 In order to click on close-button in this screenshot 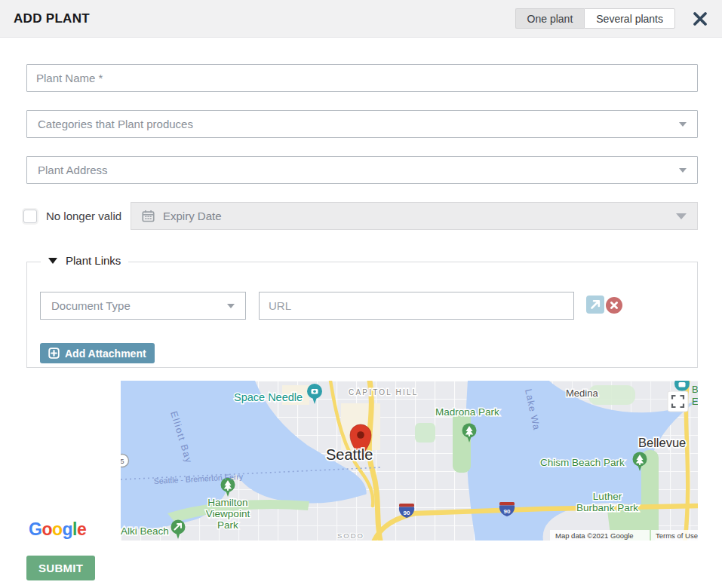, I will do `click(700, 19)`.